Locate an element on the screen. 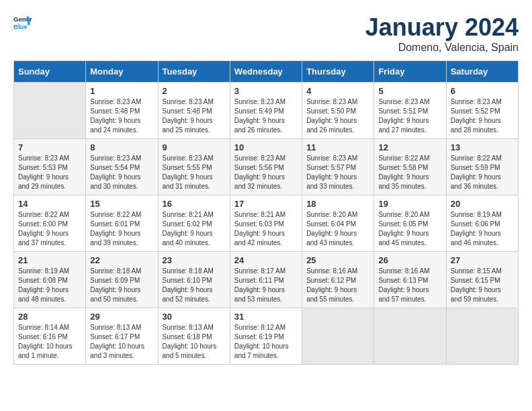  day-number: 14 is located at coordinates (50, 204).